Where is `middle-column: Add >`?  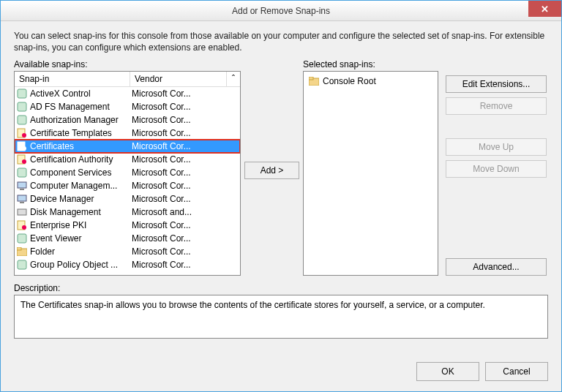 middle-column: Add > is located at coordinates (272, 167).